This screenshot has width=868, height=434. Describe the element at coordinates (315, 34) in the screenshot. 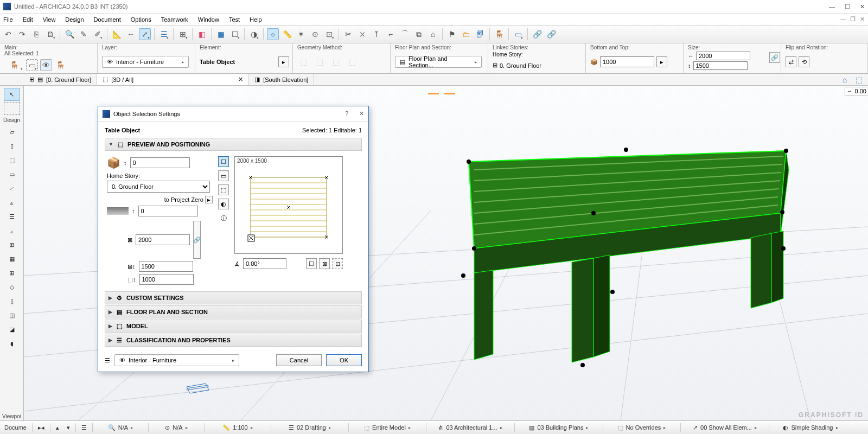

I see `snap-guide-icon: ⊙` at that location.